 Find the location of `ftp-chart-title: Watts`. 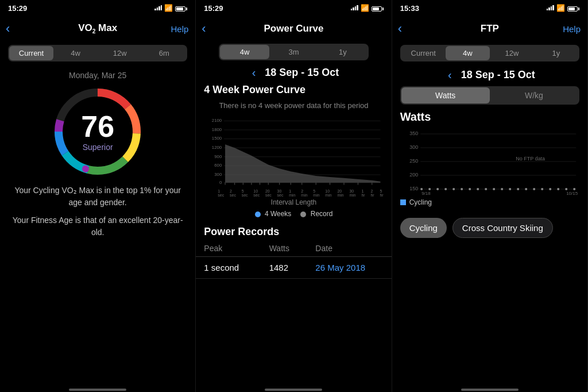

ftp-chart-title: Watts is located at coordinates (490, 118).